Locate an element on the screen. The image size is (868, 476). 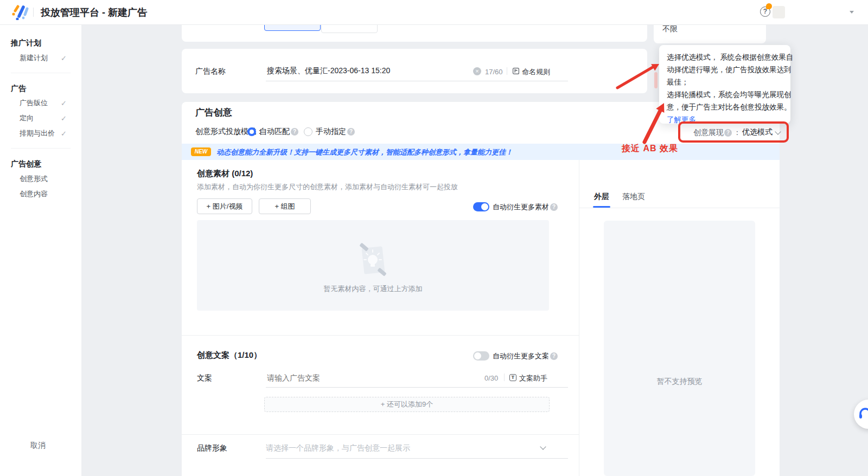
annotation-red-box is located at coordinates (733, 132).